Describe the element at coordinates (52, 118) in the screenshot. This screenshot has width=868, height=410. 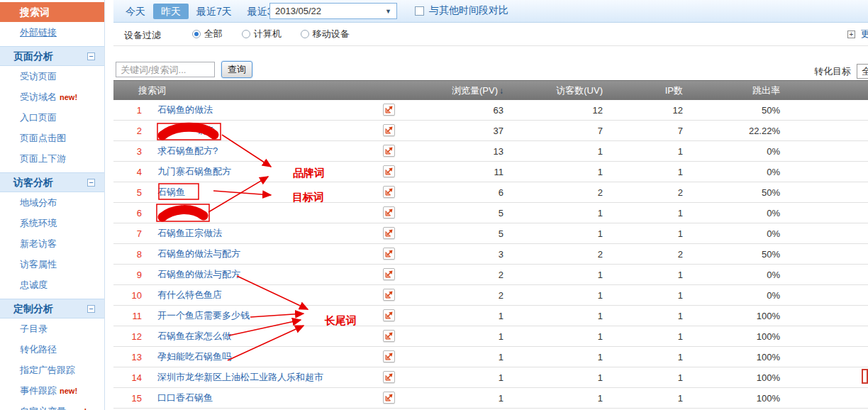
I see `sidebar-item: 入口页面` at that location.